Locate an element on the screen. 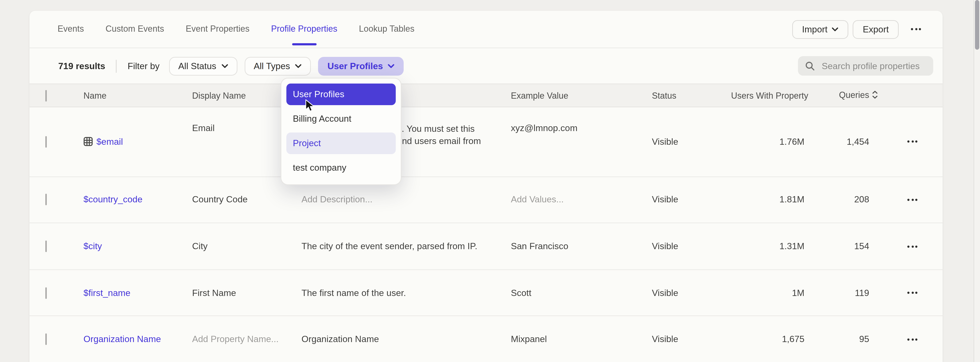  column-header-users-with-property: Users With Property is located at coordinates (768, 96).